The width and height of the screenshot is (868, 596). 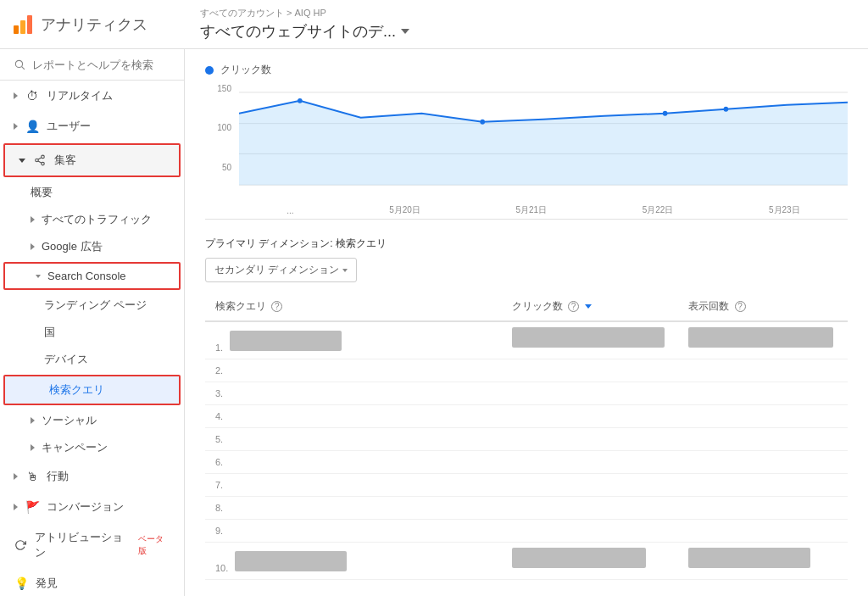 What do you see at coordinates (92, 305) in the screenshot?
I see `sidebar-item-landing-page: ランディング ページ` at bounding box center [92, 305].